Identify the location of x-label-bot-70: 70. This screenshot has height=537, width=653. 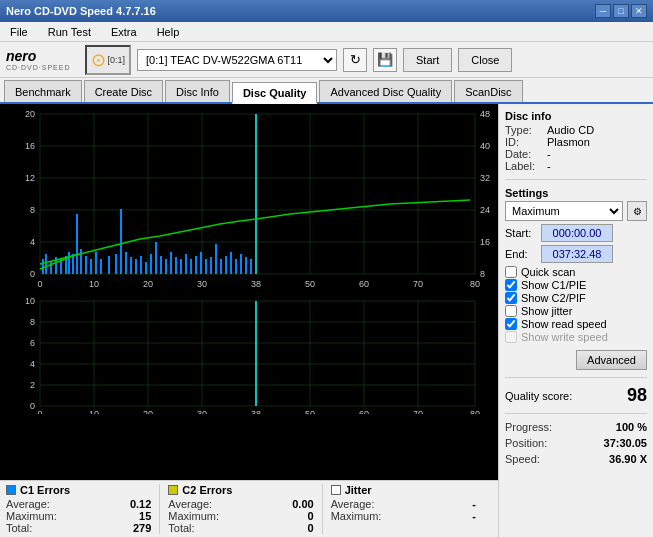
(418, 412).